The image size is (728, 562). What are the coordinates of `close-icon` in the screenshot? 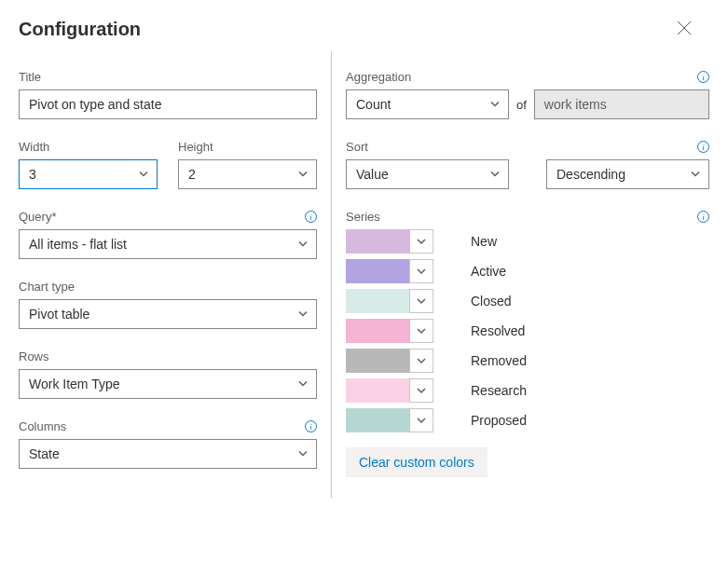 It's located at (684, 28).